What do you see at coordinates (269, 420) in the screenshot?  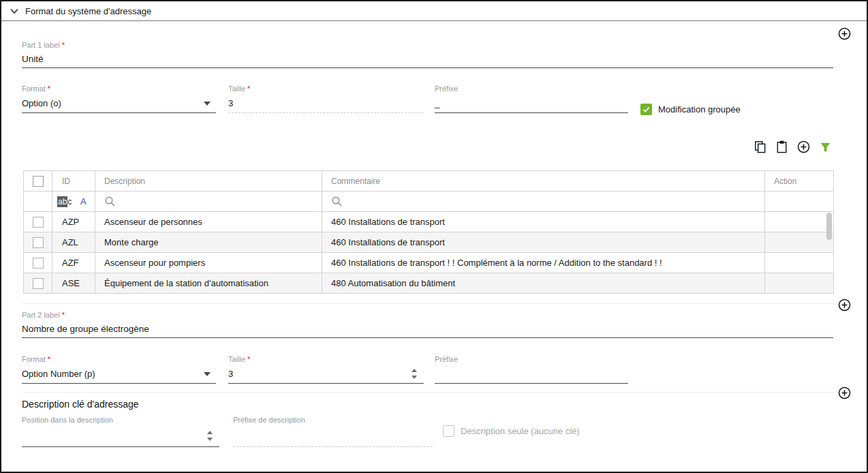 I see `description-prefix-label: Préfixe de description` at bounding box center [269, 420].